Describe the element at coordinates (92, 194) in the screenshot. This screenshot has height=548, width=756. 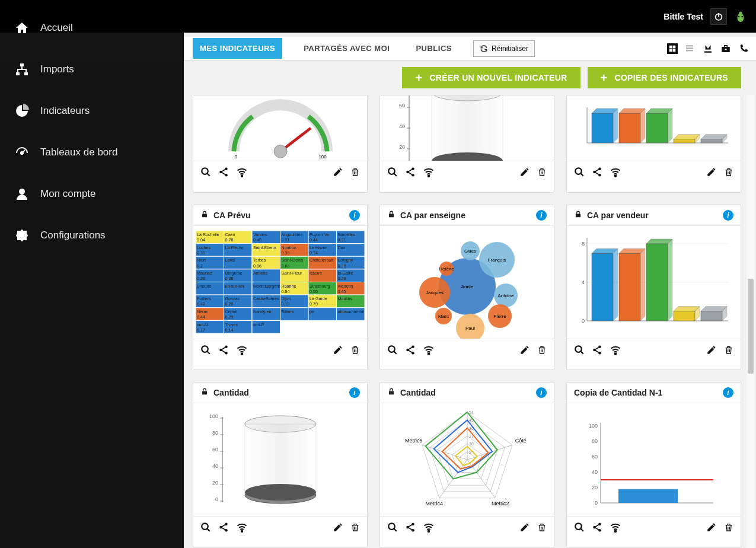
I see `sidebar-item-compte: Mon compte` at that location.